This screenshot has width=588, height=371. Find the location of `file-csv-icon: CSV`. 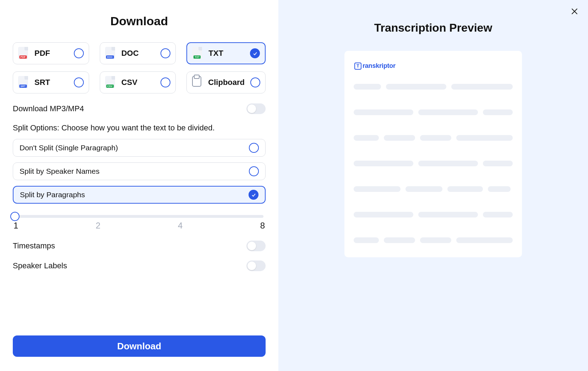

file-csv-icon: CSV is located at coordinates (110, 82).